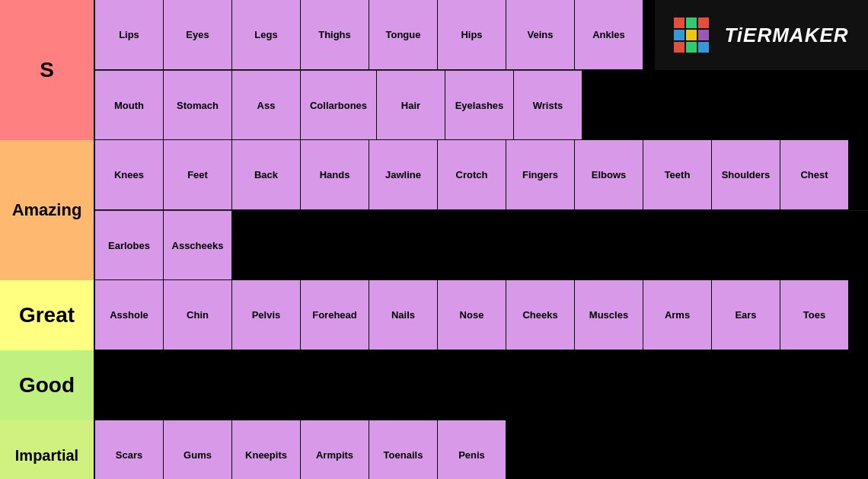  I want to click on cell-toes: Toes, so click(815, 315).